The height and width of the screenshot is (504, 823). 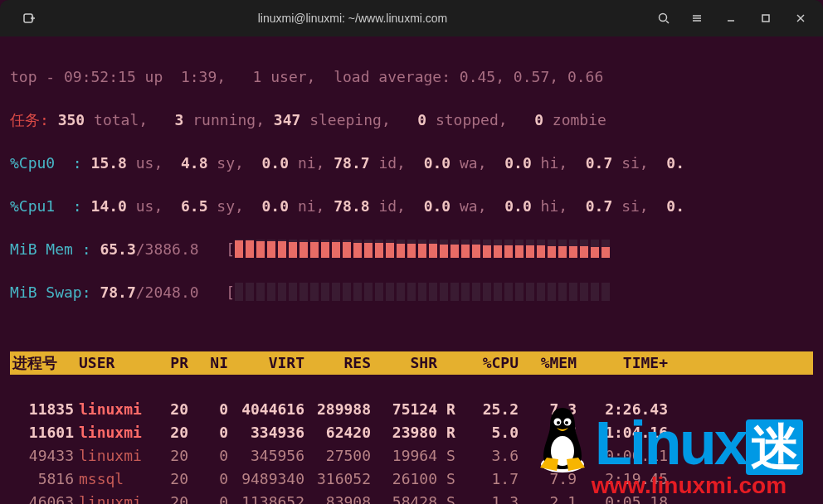 I want to click on mem-line: MiB Mem : 65.3/3886.8 [, so click(x=412, y=250).